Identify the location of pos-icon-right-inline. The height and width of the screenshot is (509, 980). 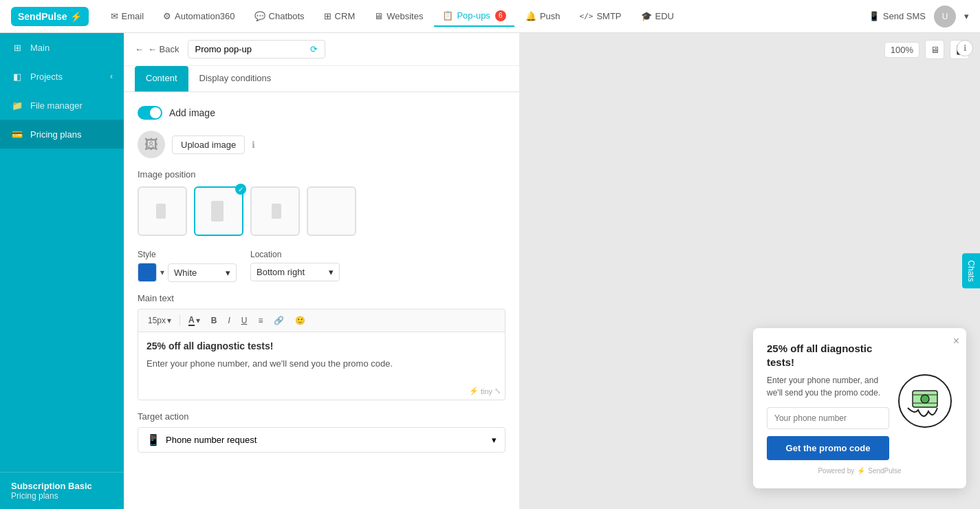
(275, 211).